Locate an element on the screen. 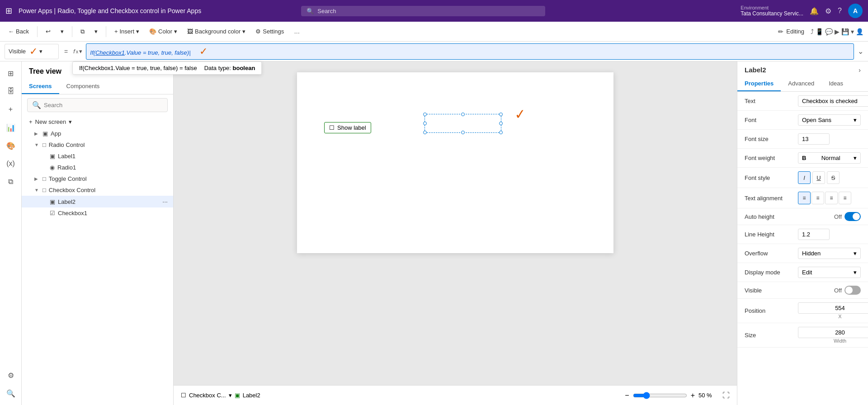 The height and width of the screenshot is (405, 868). property-selector: Visible ✓ ▾ is located at coordinates (32, 52).